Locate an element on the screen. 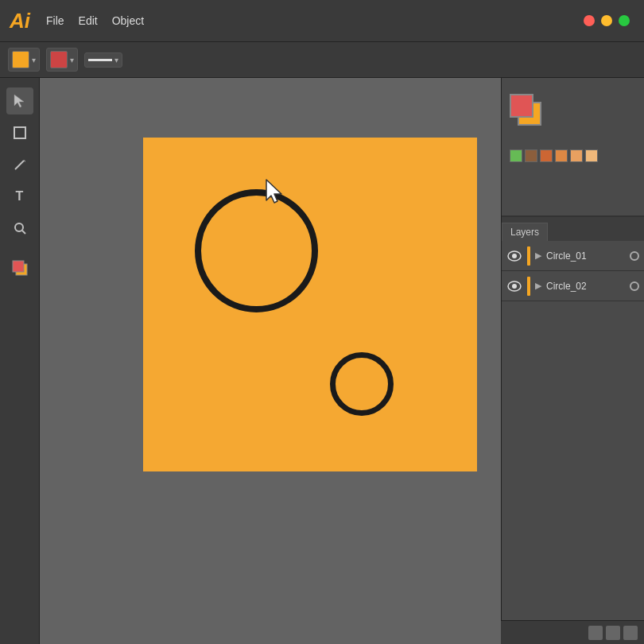 The height and width of the screenshot is (644, 644). menu-file: File is located at coordinates (56, 21).